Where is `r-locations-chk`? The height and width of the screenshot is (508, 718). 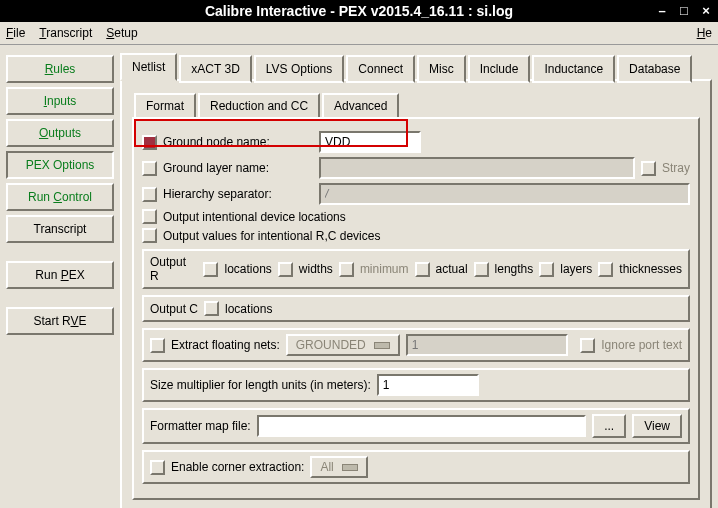
r-locations-chk is located at coordinates (210, 270).